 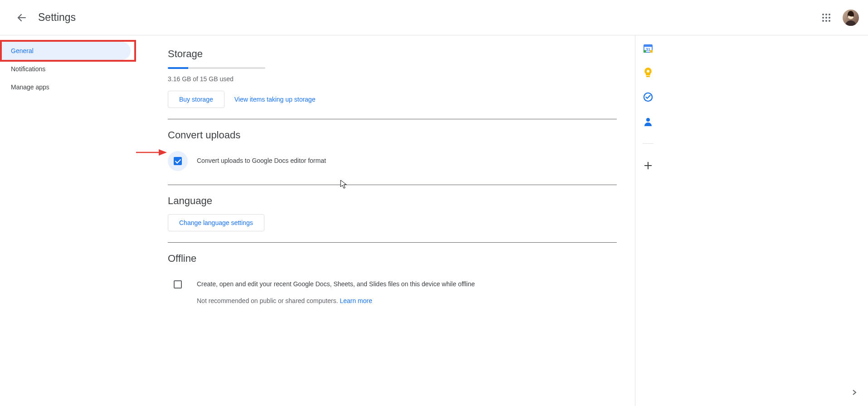 What do you see at coordinates (648, 166) in the screenshot?
I see `plus-icon` at bounding box center [648, 166].